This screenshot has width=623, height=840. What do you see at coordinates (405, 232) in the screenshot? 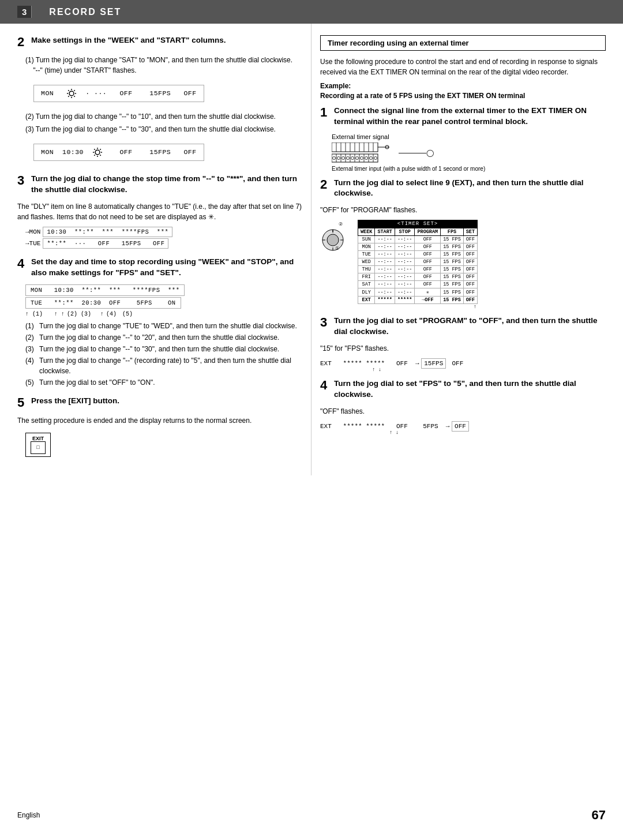
I see `col-stop: STOP` at bounding box center [405, 232].